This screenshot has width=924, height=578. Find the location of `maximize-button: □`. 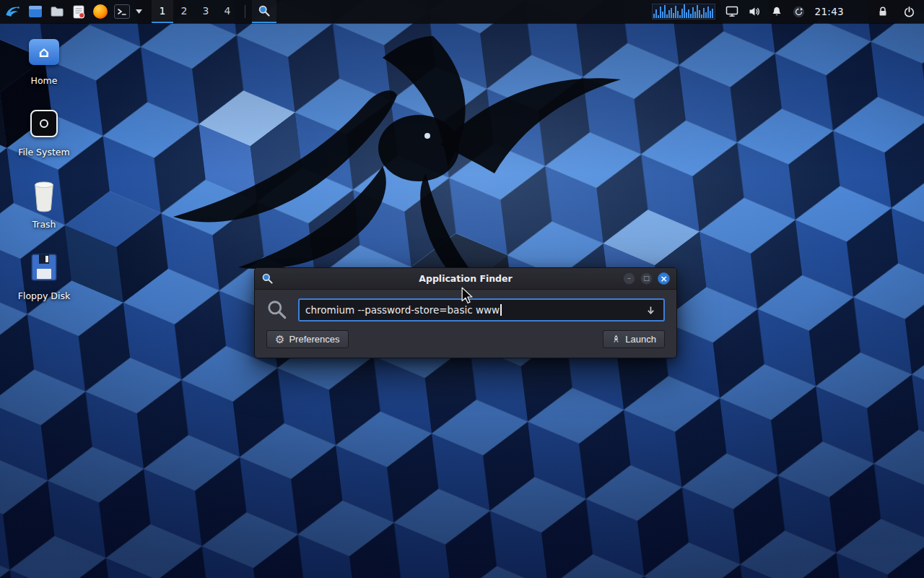

maximize-button: □ is located at coordinates (647, 279).